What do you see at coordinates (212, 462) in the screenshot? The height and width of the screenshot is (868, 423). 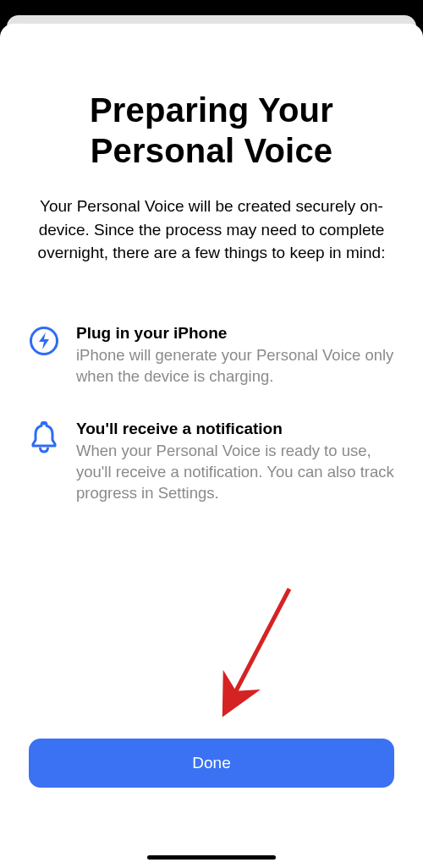 I see `list-item: You'll receive a notification When your …` at bounding box center [212, 462].